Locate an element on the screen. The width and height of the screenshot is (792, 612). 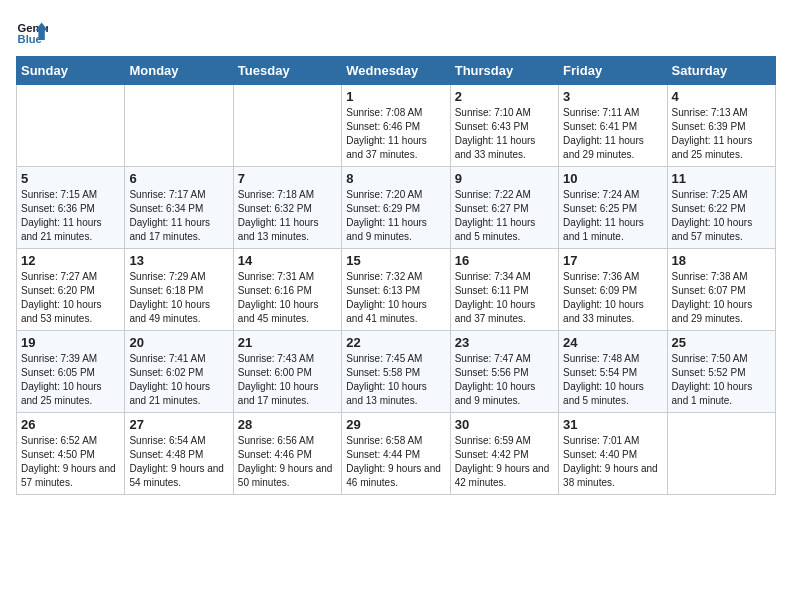
logo-icon: General Blue is located at coordinates (32, 32).